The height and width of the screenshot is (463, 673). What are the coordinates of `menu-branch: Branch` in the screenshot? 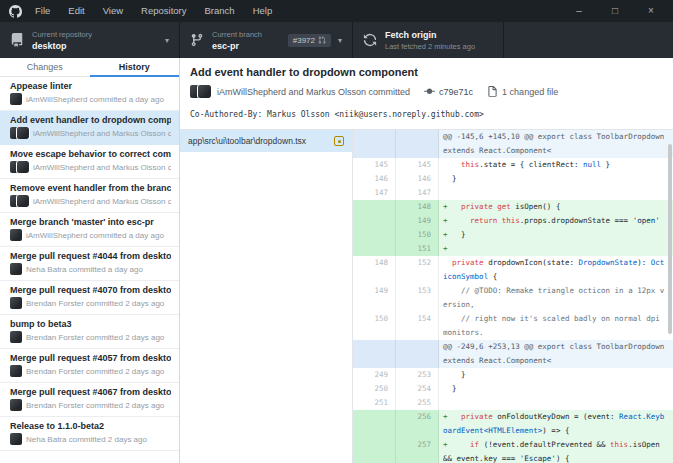 It's located at (220, 11).